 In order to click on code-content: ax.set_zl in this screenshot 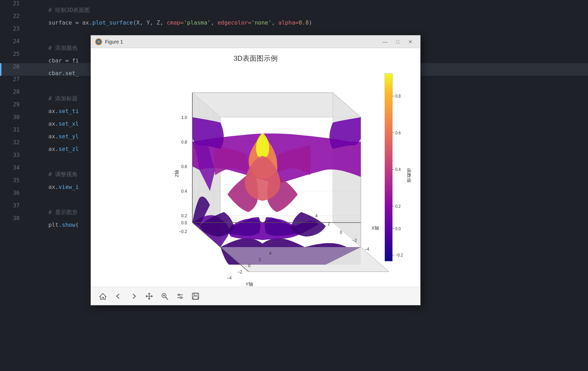, I will do `click(53, 149)`.